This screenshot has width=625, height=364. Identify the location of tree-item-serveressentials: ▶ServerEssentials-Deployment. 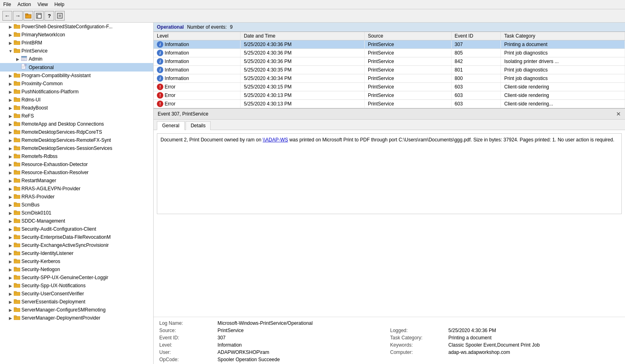
(77, 302).